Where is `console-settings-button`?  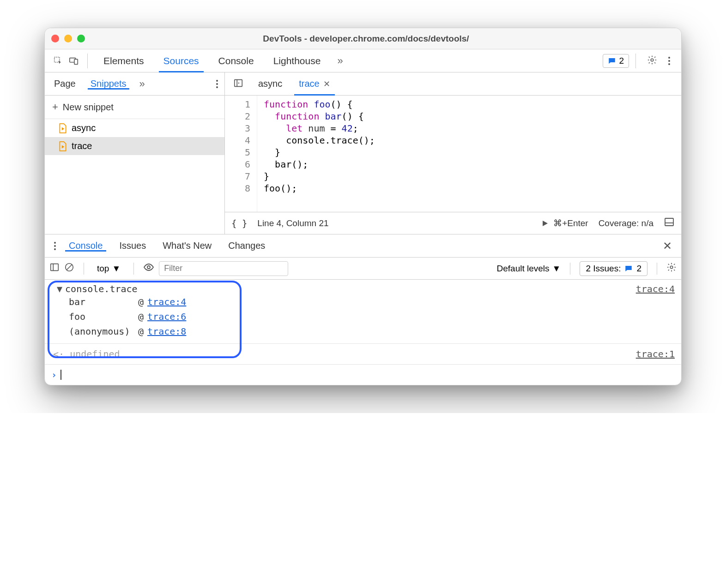
console-settings-button is located at coordinates (672, 269).